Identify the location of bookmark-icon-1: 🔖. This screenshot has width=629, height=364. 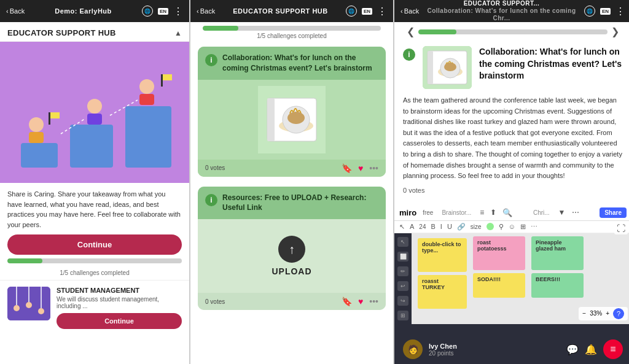
(346, 168).